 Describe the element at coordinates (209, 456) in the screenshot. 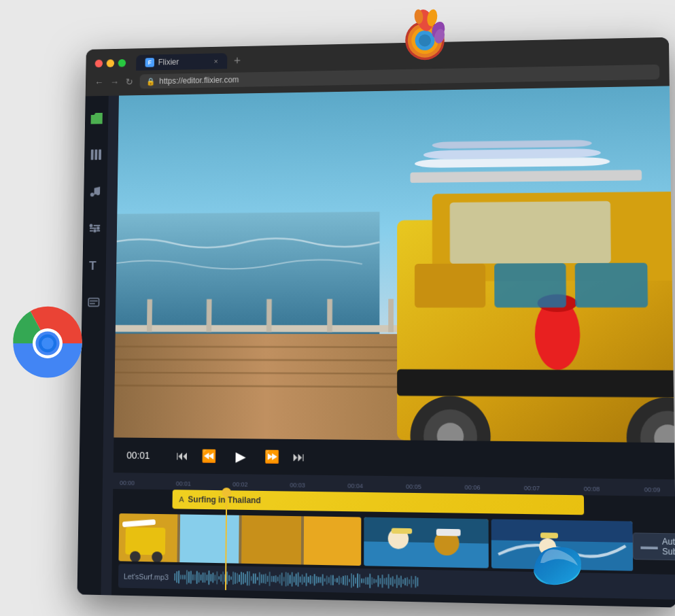

I see `rewind-btn: ⏪` at that location.